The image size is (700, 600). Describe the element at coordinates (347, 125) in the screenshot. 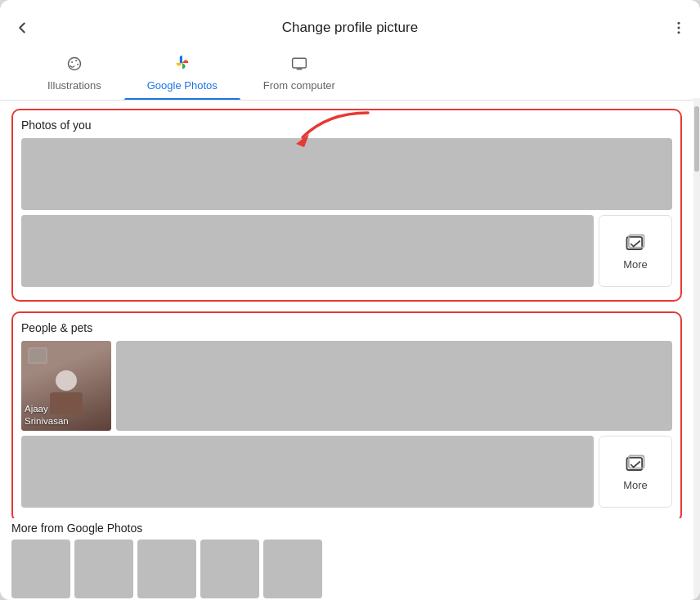

I see `photos-of-you-title: Photos of you` at that location.